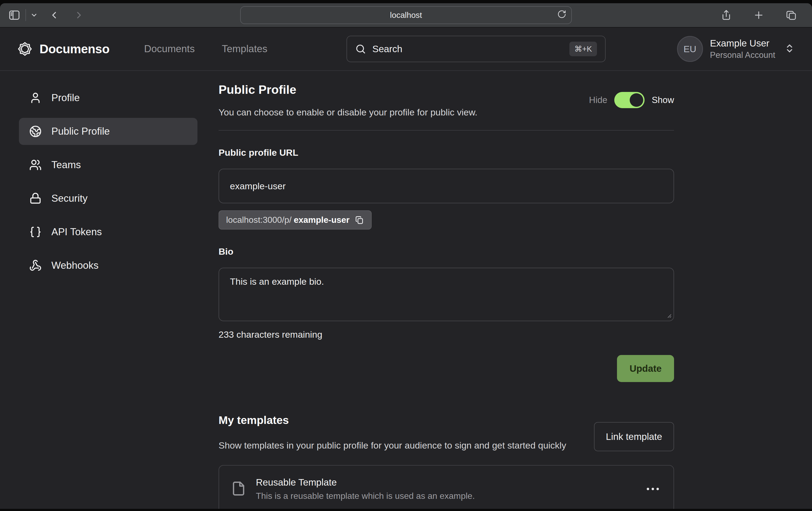 This screenshot has height=511, width=812. I want to click on forward-icon, so click(79, 15).